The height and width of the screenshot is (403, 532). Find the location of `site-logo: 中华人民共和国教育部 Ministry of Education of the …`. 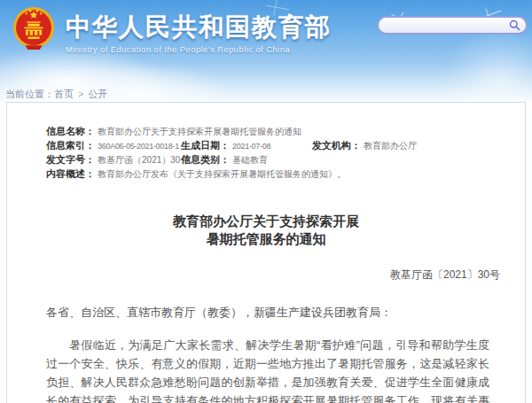

site-logo: 中华人民共和国教育部 Ministry of Education of the … is located at coordinates (199, 34).